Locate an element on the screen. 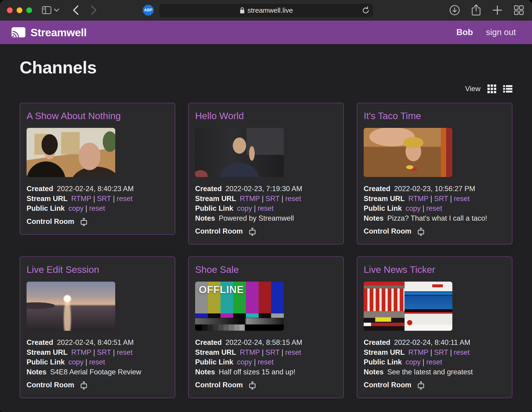 This screenshot has height=412, width=532. user-name: Bob is located at coordinates (465, 32).